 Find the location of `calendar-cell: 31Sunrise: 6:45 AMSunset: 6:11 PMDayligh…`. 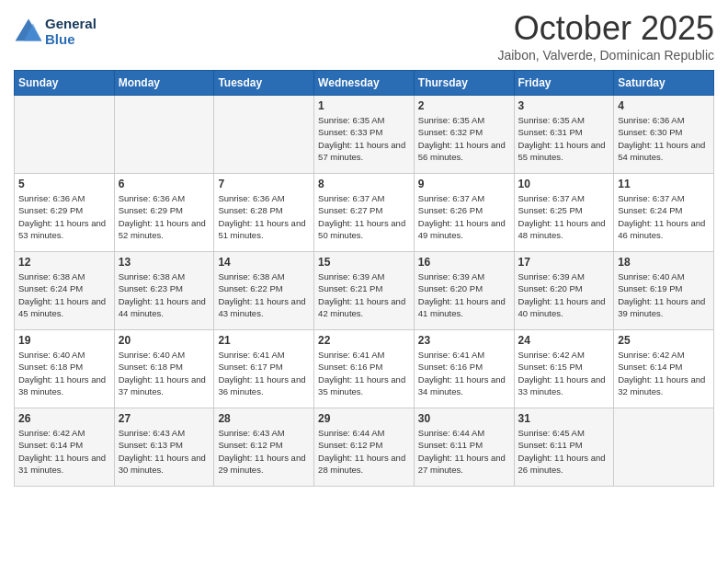

calendar-cell: 31Sunrise: 6:45 AMSunset: 6:11 PMDayligh… is located at coordinates (564, 447).